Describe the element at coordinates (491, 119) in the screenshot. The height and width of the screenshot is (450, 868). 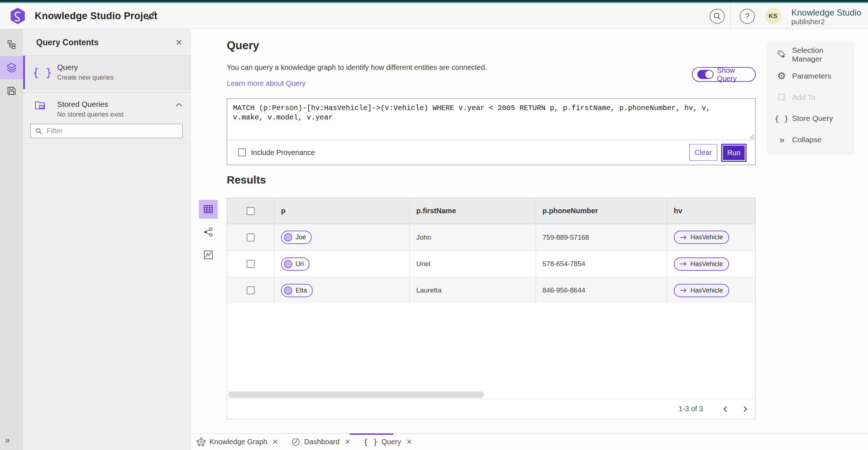
I see `query-textarea: MATCH (p:Person)-[hv:HasVehicle]->(v:Veh…` at that location.